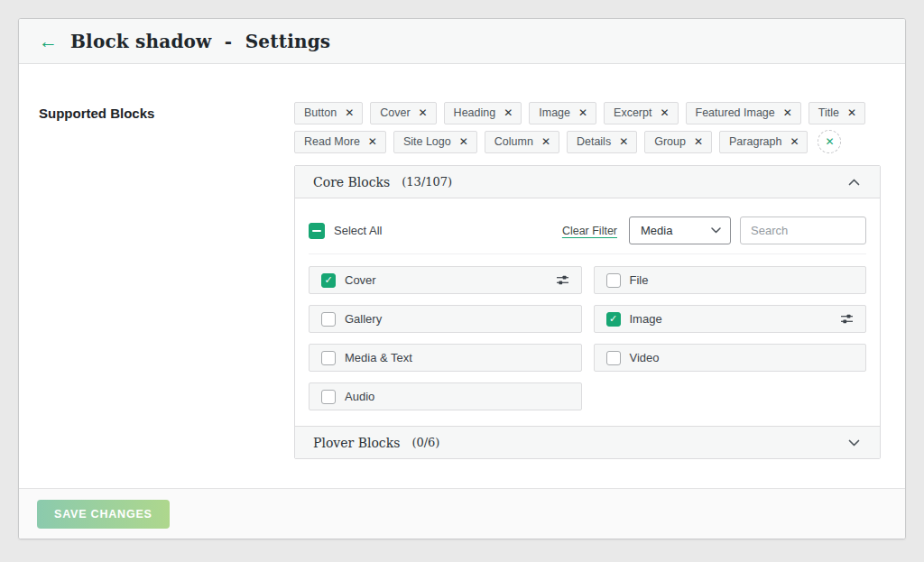 This screenshot has width=924, height=562. I want to click on tag-label: Excerpt, so click(633, 113).